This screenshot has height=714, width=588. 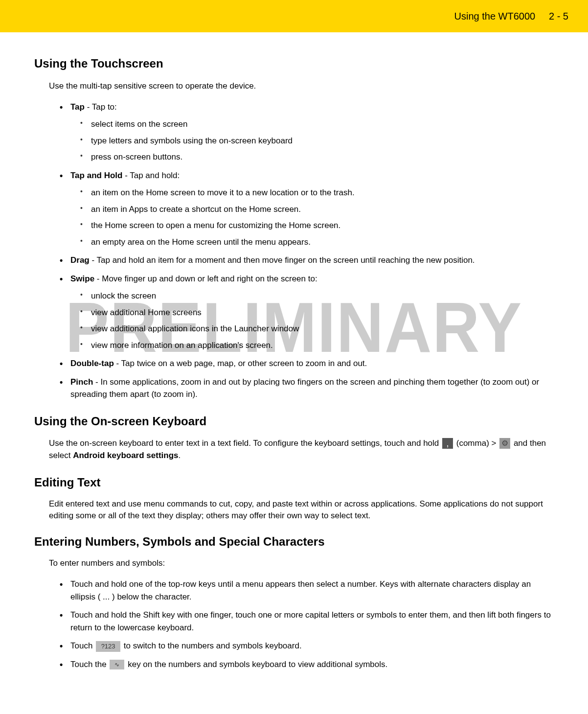 I want to click on pinch-bold: Pinch, so click(x=82, y=382).